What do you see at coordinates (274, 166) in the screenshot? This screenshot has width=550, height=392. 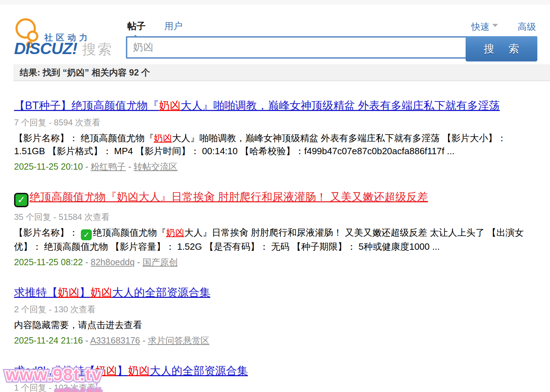 I see `result-meta: 2025-11-25 20:10 - 粉红鸭子 - 转帖交流区` at bounding box center [274, 166].